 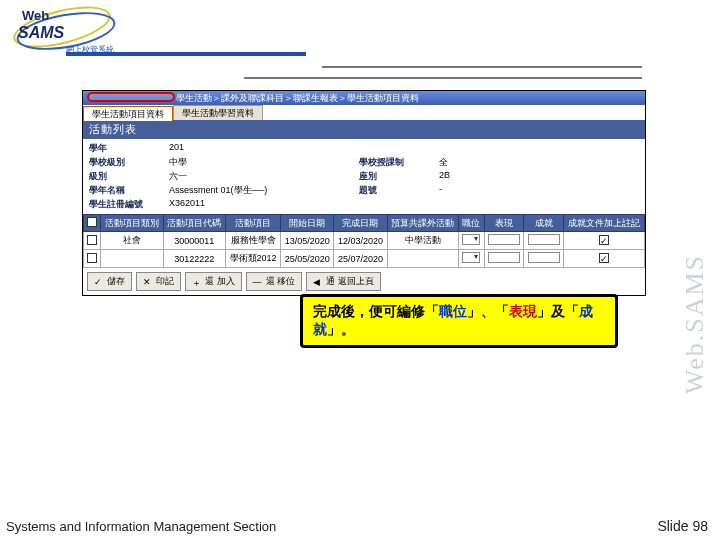 What do you see at coordinates (364, 241) in the screenshot?
I see `table-row: 社會30000011服務性學會13/05/202012/03/2020中學活動` at bounding box center [364, 241].